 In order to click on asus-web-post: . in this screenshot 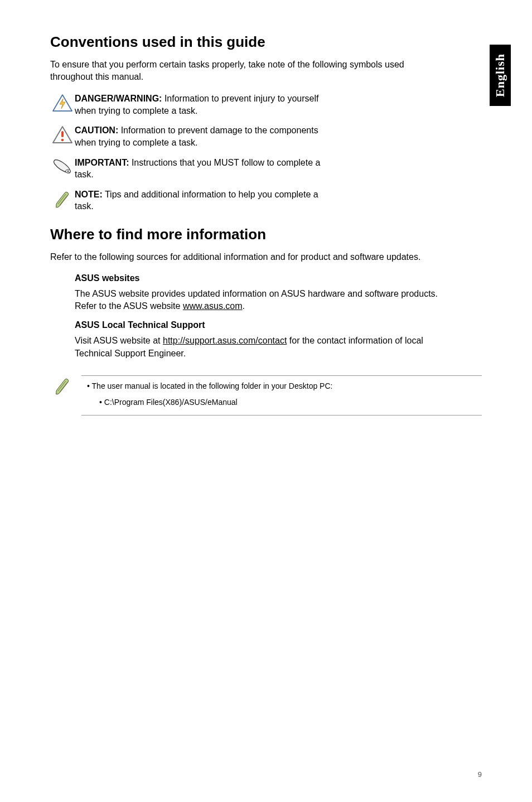, I will do `click(244, 306)`.